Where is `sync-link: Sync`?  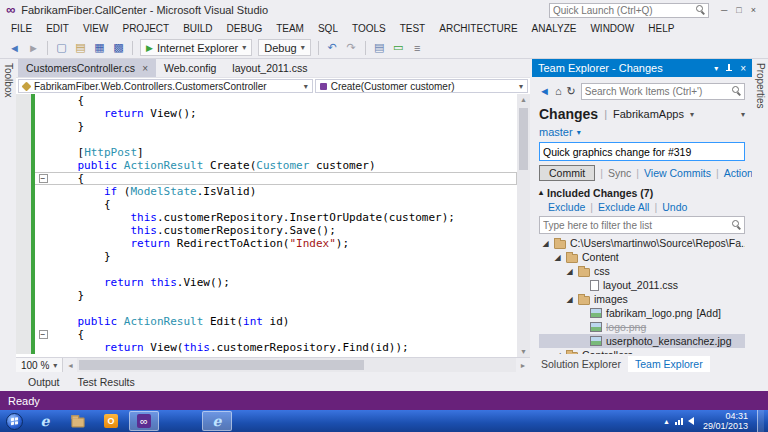
sync-link: Sync is located at coordinates (620, 173).